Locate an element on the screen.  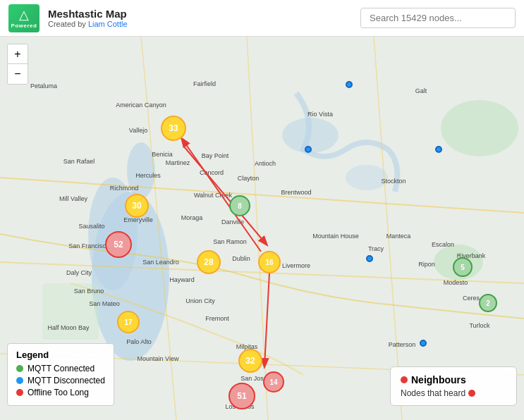
node-cluster-c6: 8 is located at coordinates (240, 206).